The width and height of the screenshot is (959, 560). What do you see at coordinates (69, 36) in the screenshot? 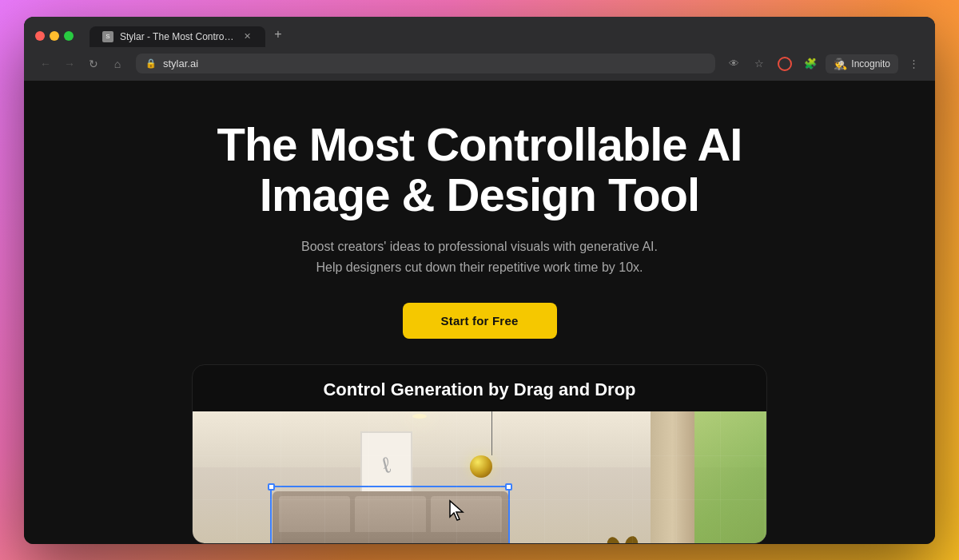
I see `maximize-button` at bounding box center [69, 36].